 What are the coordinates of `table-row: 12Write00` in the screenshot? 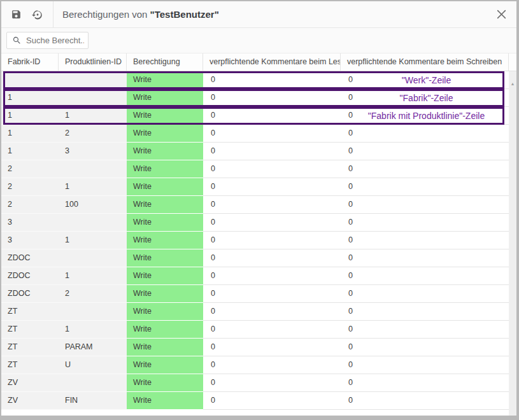 It's located at (255, 134).